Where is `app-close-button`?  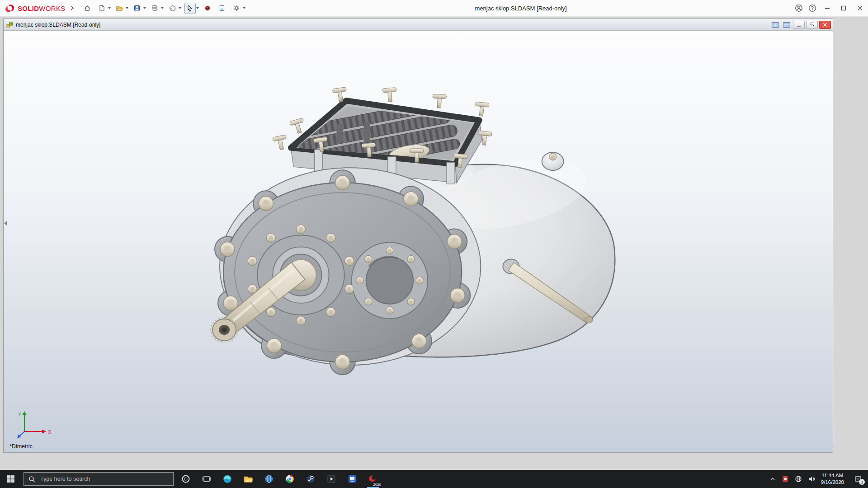
app-close-button is located at coordinates (860, 8).